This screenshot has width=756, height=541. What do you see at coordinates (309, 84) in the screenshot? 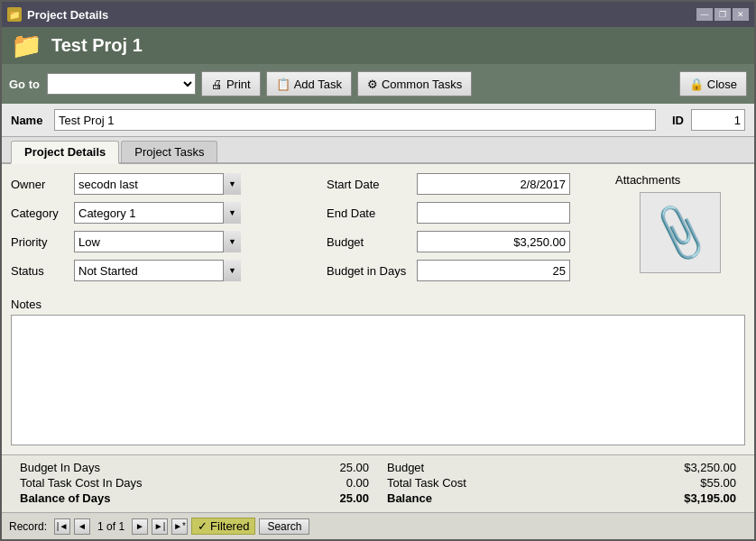
I see `addtask-button: 📋 Add Task` at bounding box center [309, 84].